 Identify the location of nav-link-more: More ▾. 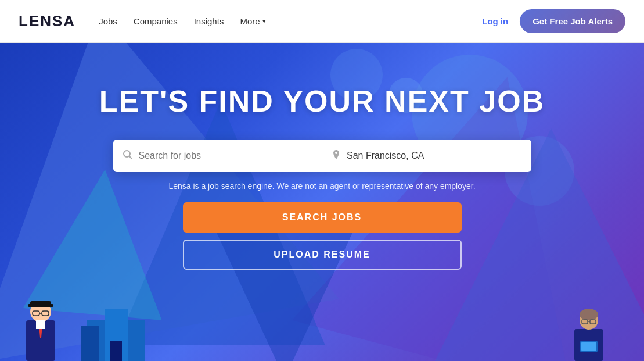
(253, 21).